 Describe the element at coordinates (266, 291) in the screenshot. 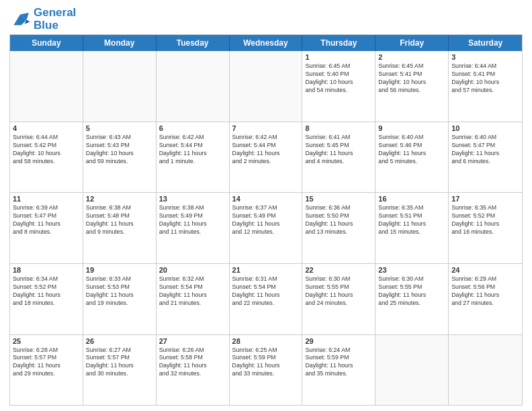

I see `day-info: Sunrise: 6:31 AM Sunset: 5:54 PM Dayligh…` at that location.